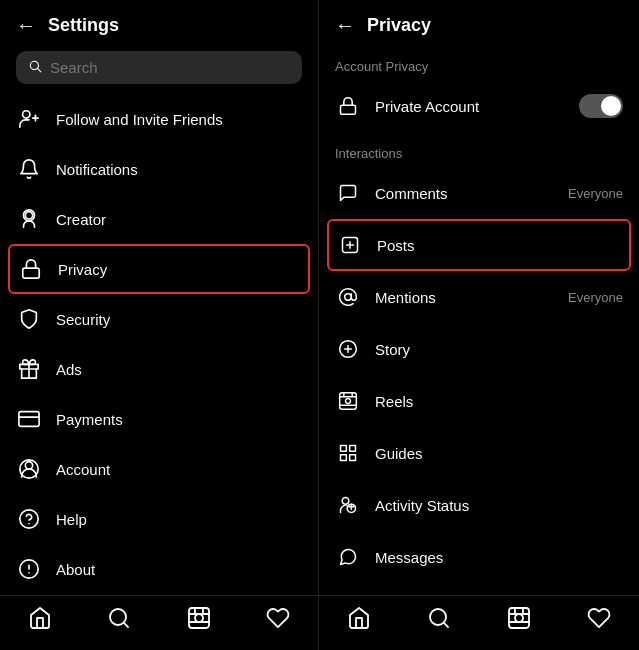  What do you see at coordinates (159, 219) in the screenshot?
I see `sidebar-item-creator: Creator` at bounding box center [159, 219].